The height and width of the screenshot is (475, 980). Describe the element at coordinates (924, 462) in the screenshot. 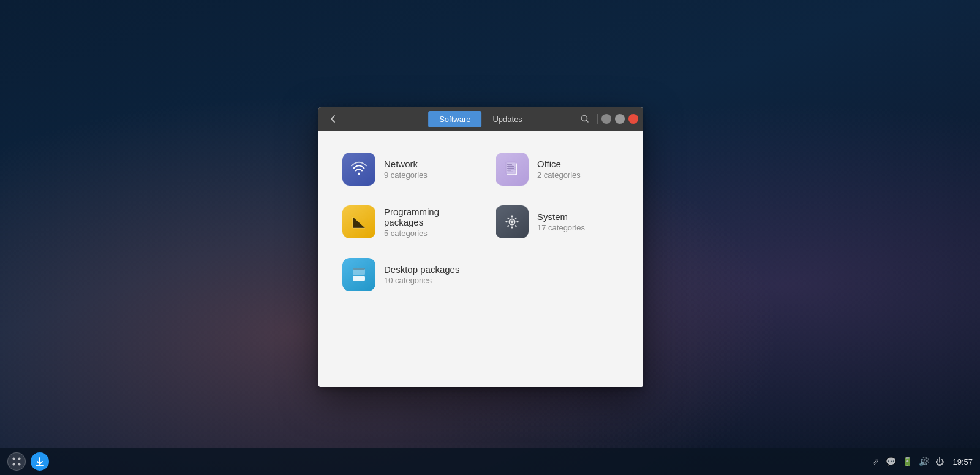

I see `volume-icon: 🔊` at that location.